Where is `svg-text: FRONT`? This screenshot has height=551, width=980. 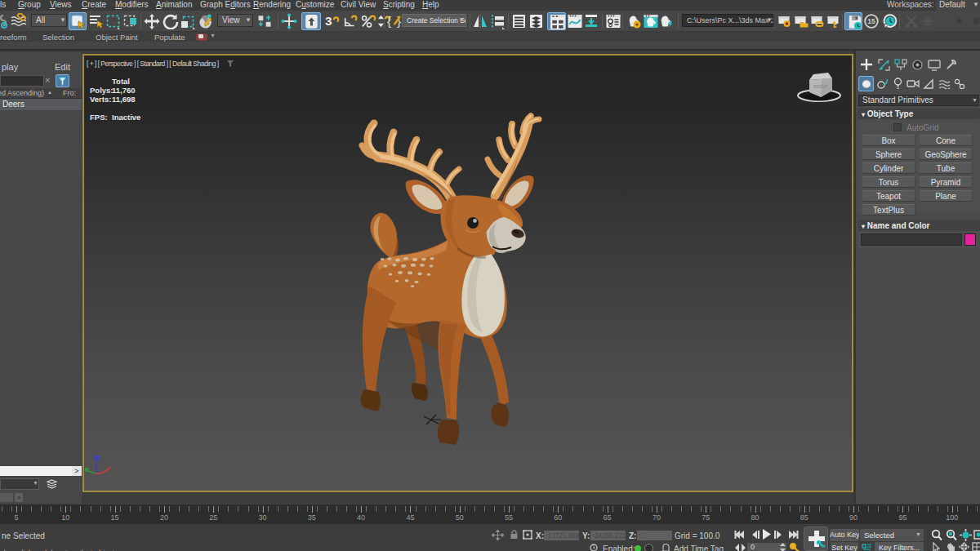 svg-text: FRONT is located at coordinates (820, 87).